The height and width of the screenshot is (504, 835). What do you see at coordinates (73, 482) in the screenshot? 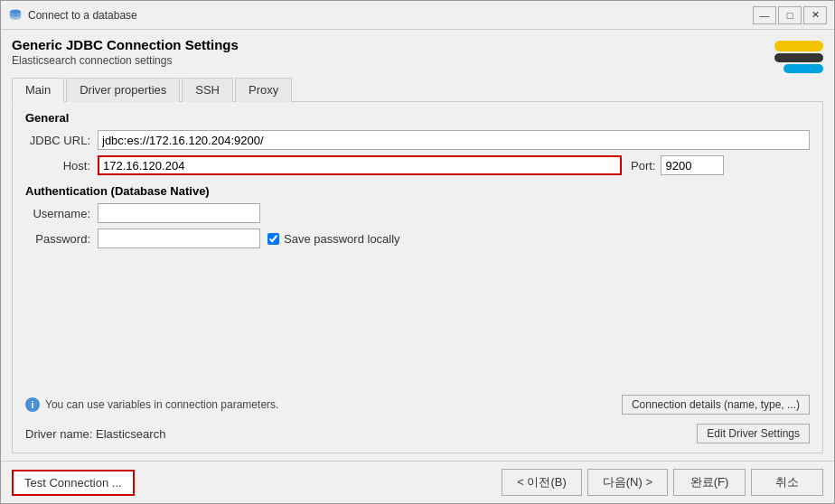
I see `test-connection-button: Test Connection ...` at bounding box center [73, 482].